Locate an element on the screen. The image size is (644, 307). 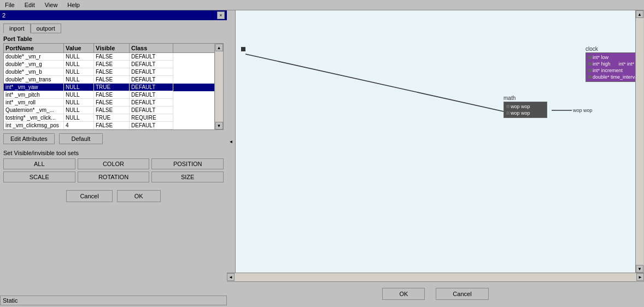
table-row: int* _vm_roll NULL FALSE DEFAULT is located at coordinates (109, 103).